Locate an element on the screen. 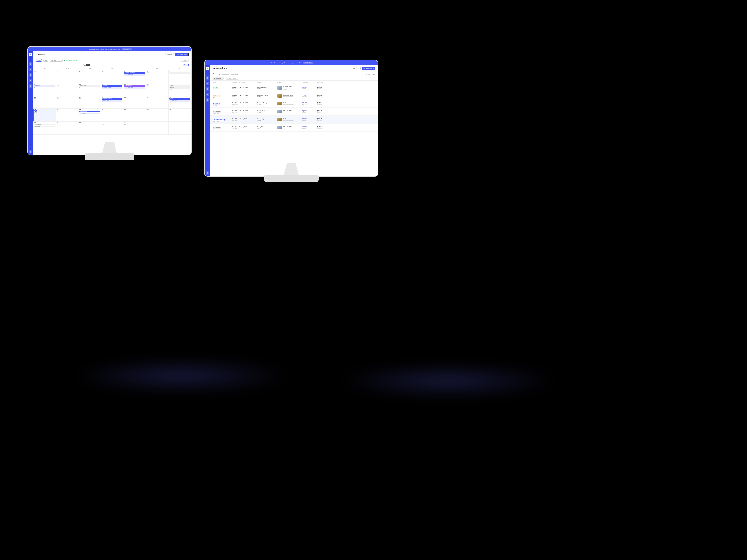 The image size is (747, 560). table-row: Confirmed Nov 20, 2023 Nov 26 - → Nov 30… is located at coordinates (294, 112).